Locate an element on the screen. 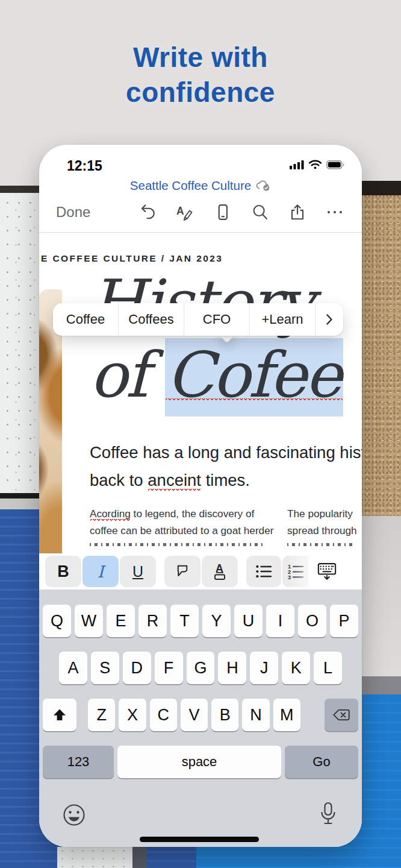 The width and height of the screenshot is (401, 868). misspelled-word: Acording is located at coordinates (110, 514).